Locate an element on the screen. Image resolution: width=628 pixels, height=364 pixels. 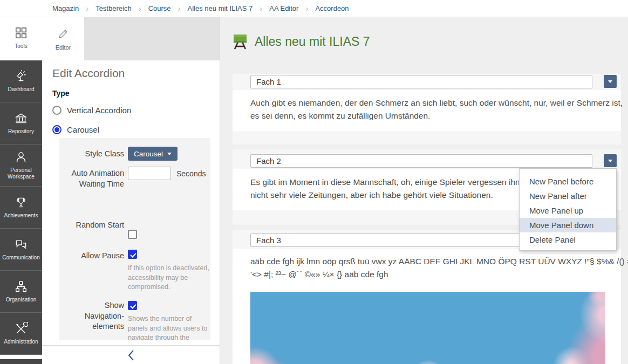
random-start-label: Random Start is located at coordinates (94, 225).